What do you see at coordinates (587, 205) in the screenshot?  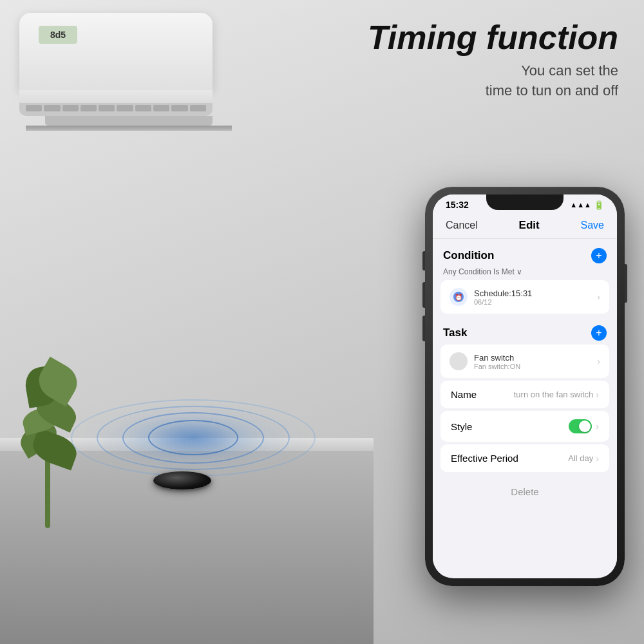 I see `status-icons: ▲▲▲ 🔋` at bounding box center [587, 205].